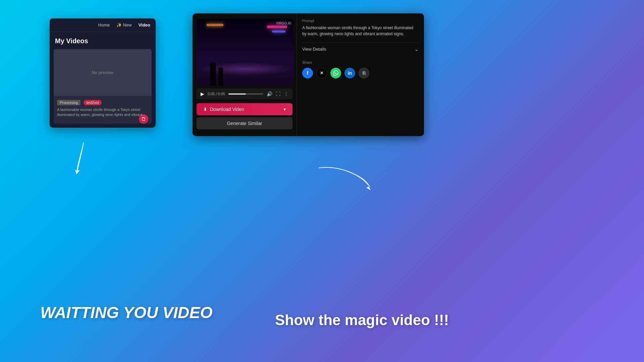  I want to click on download-chevron: ▾, so click(284, 109).